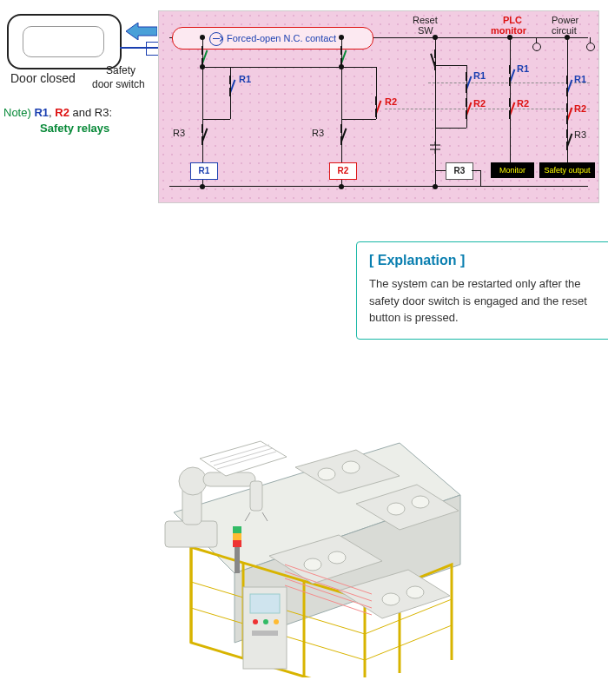 The width and height of the screenshot is (608, 700). I want to click on lbl-r2-plc: R2, so click(523, 103).